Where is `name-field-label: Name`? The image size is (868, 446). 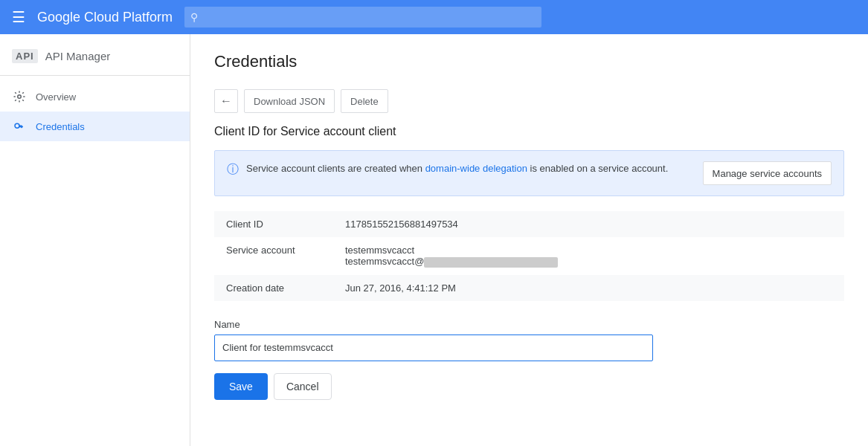
name-field-label: Name is located at coordinates (530, 324).